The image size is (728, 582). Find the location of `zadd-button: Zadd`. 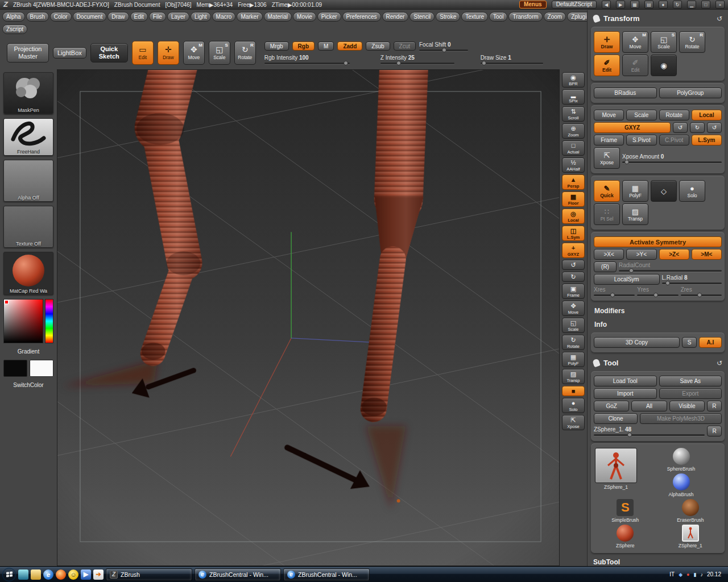

zadd-button: Zadd is located at coordinates (350, 46).